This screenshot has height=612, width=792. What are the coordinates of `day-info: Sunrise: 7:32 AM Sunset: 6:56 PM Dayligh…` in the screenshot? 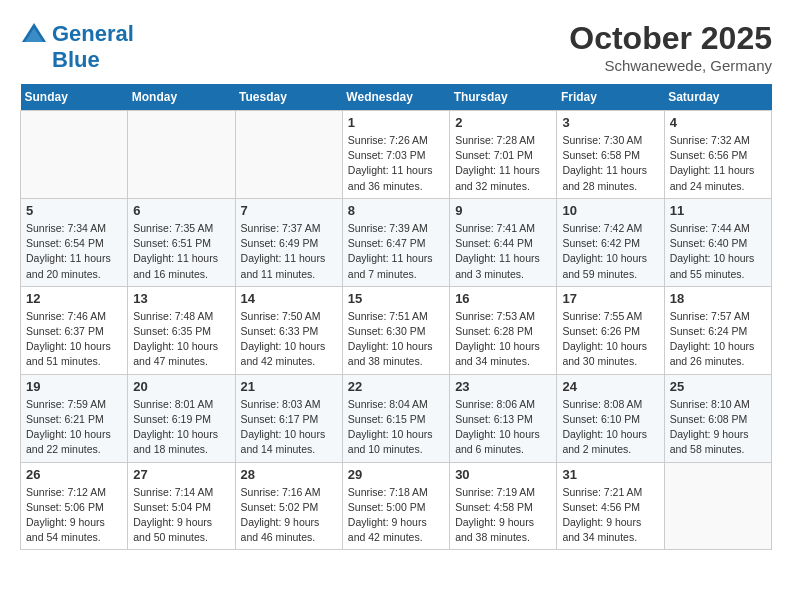 It's located at (718, 164).